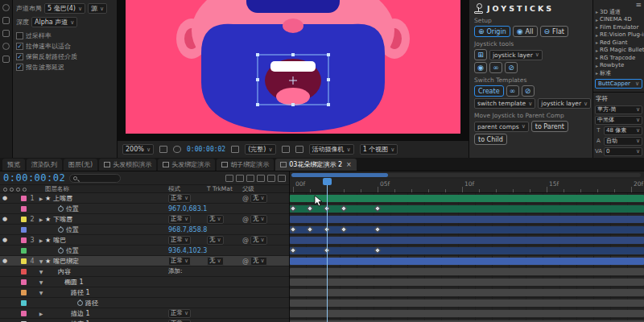 The width and height of the screenshot is (644, 322). What do you see at coordinates (106, 320) in the screenshot?
I see `layer-name: 填充 1` at bounding box center [106, 320].